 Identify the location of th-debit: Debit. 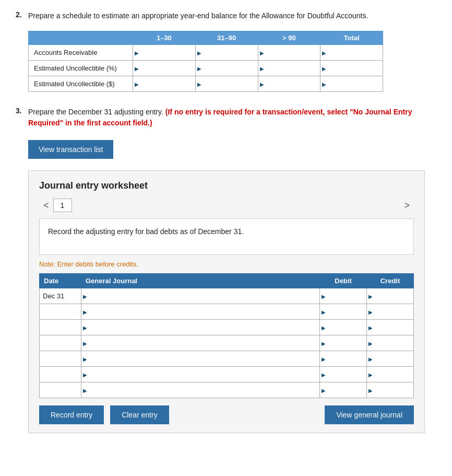
(343, 281).